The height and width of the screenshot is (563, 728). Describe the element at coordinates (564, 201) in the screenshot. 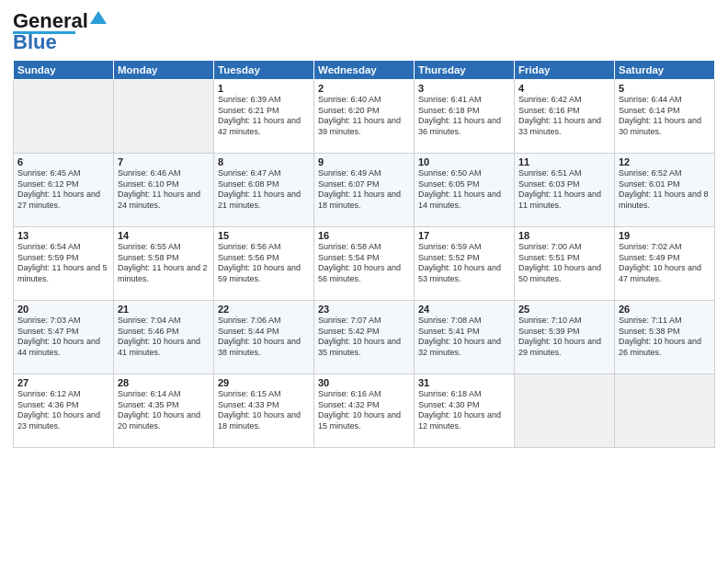

I see `day-info: Daylight: 11 hours and 11 minutes.` at that location.